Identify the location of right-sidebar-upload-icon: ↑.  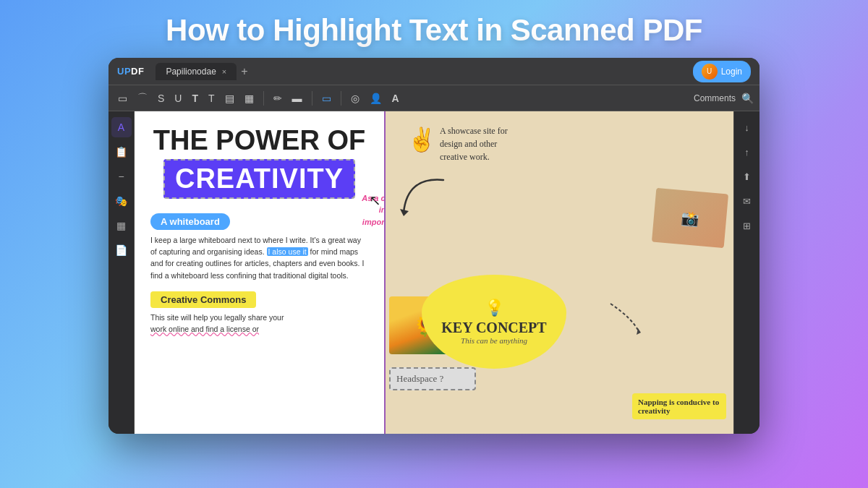
(747, 152).